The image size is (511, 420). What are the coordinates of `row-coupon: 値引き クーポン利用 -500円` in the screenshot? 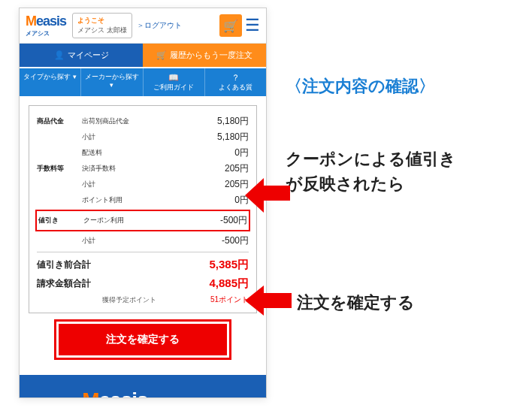 It's located at (143, 221).